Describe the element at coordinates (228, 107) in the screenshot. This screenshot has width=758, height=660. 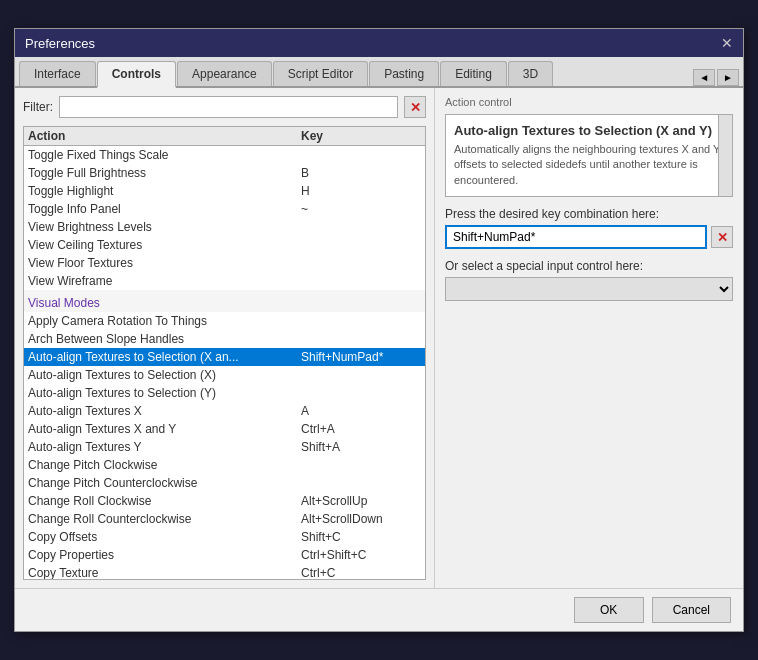
I see `filter-input` at that location.